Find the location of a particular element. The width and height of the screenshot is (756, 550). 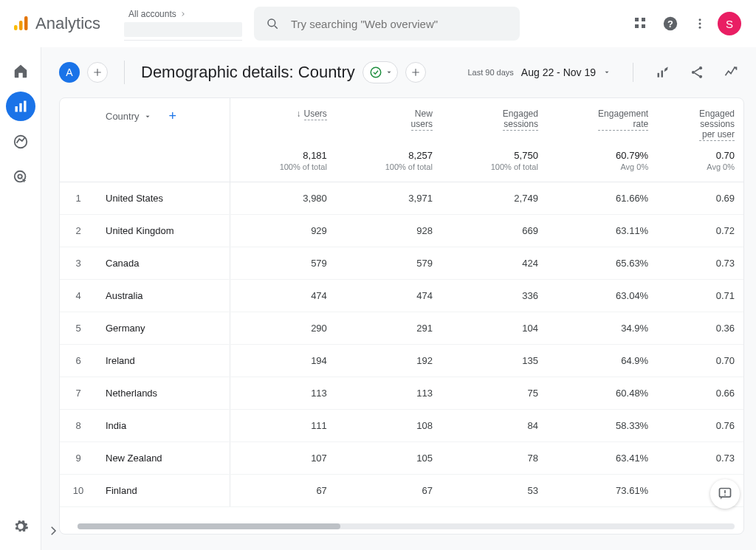

row-metric: 113 is located at coordinates (283, 393).